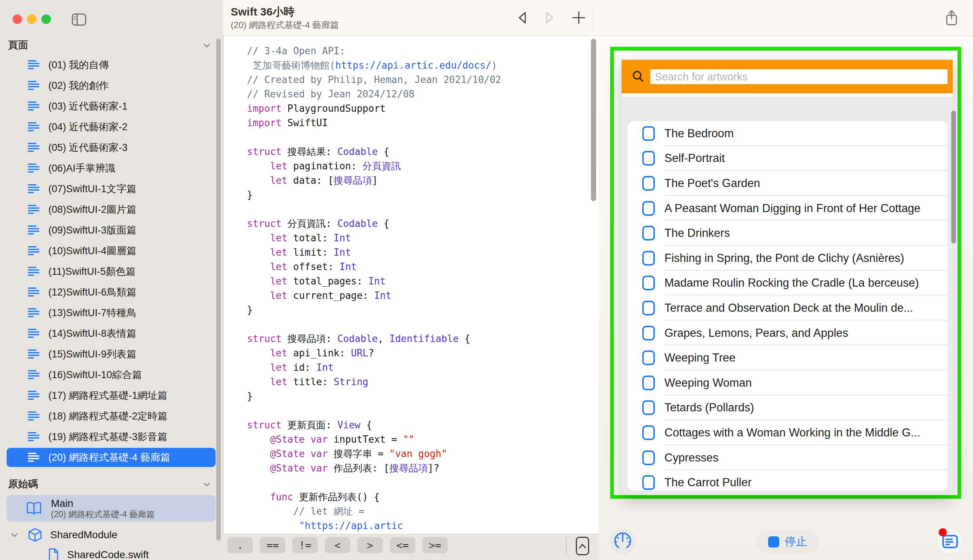  Describe the element at coordinates (522, 18) in the screenshot. I see `navigate-back-button` at that location.